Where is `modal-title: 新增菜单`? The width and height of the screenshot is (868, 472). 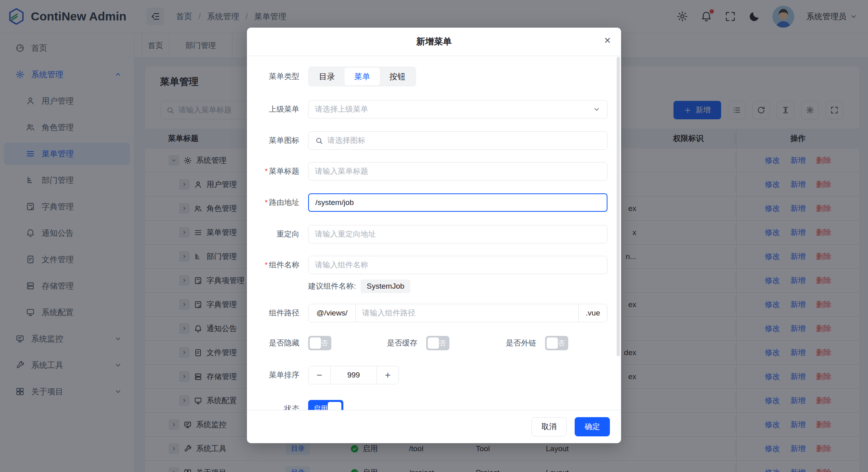
modal-title: 新增菜单 is located at coordinates (434, 42).